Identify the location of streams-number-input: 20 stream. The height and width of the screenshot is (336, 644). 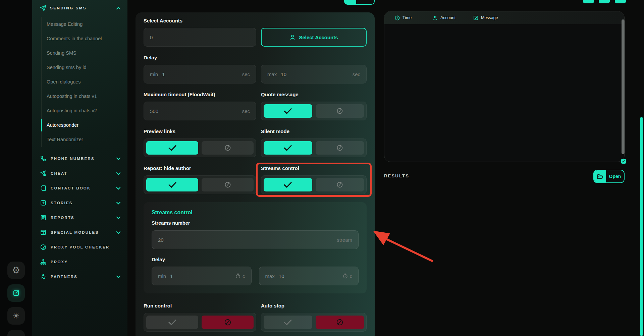
(255, 240).